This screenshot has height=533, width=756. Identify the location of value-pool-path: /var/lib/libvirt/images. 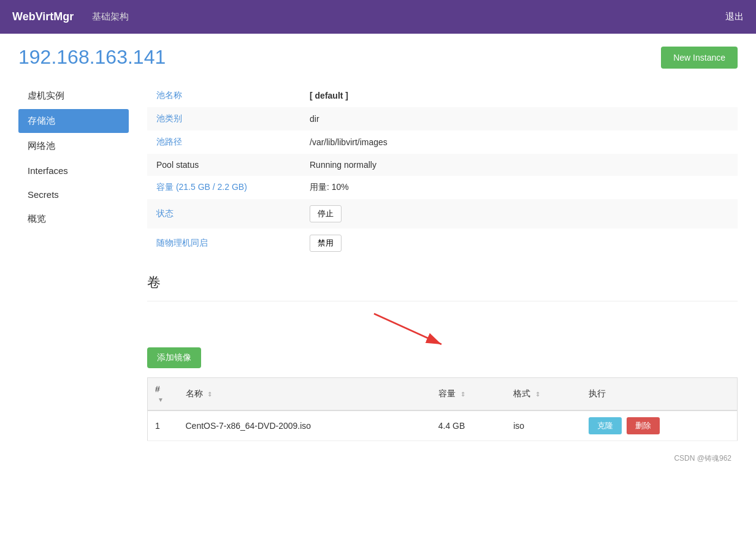
(519, 142).